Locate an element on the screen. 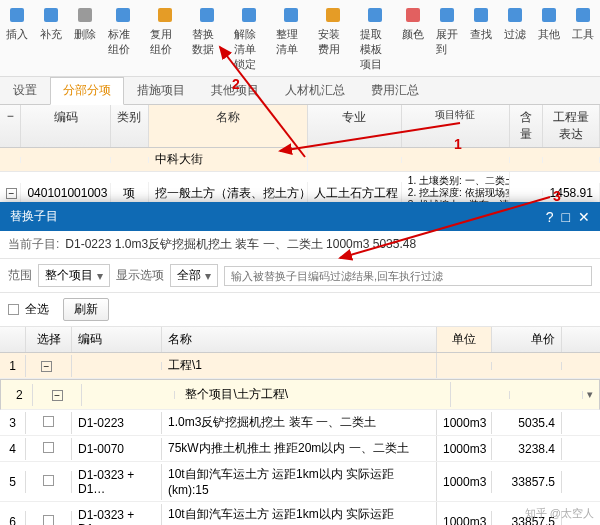 The image size is (600, 525). ribbon-补充: 补充 is located at coordinates (51, 38).